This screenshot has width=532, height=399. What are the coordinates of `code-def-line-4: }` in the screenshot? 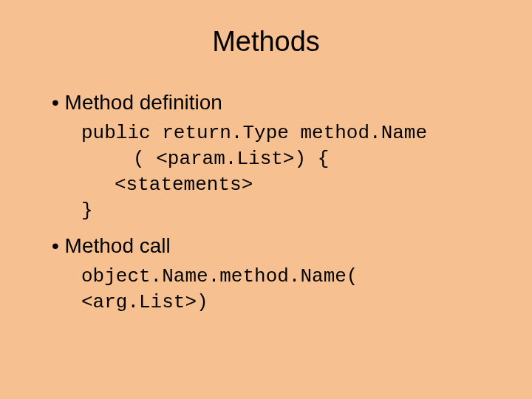 It's located at (288, 211).